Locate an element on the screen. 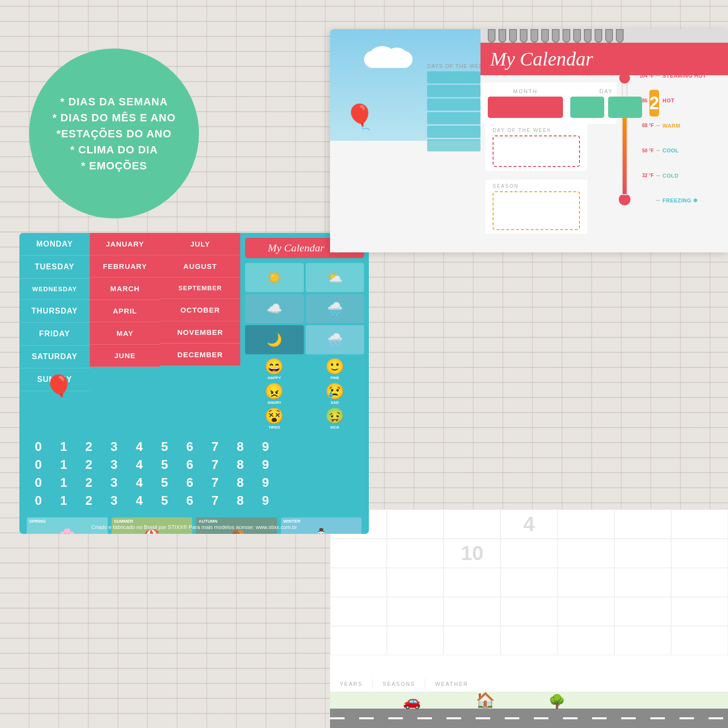  board-footer: Criado e fabricado no Brasil por STIXX® … is located at coordinates (194, 527).